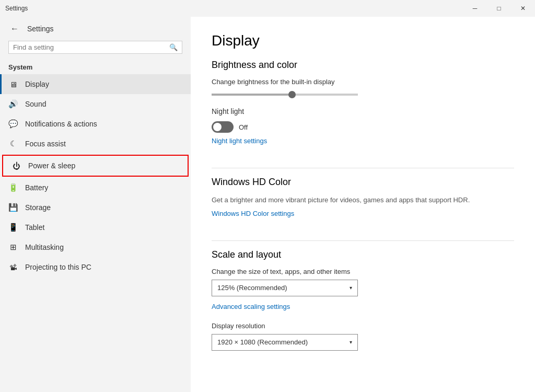 This screenshot has height=392, width=535. What do you see at coordinates (252, 287) in the screenshot?
I see `size-dropdown-value: 125% (Recommended)` at bounding box center [252, 287].